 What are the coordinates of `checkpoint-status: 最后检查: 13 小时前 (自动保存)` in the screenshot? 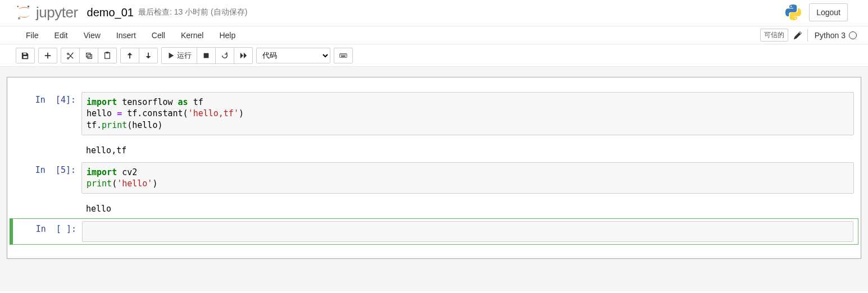 It's located at (193, 12).